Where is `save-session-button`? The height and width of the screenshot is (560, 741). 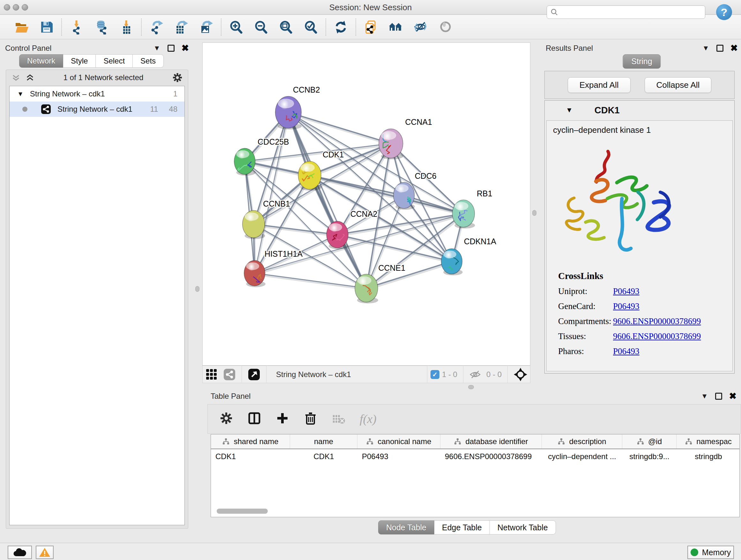 save-session-button is located at coordinates (47, 27).